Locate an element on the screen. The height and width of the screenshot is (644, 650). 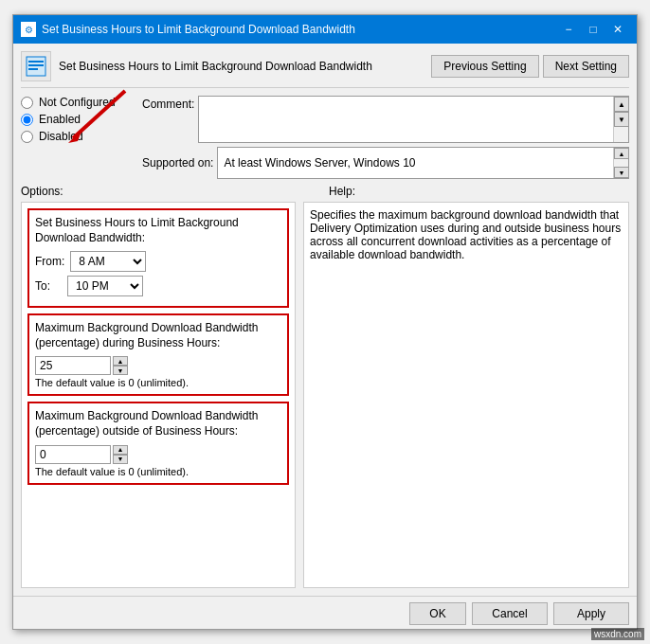
from-label: From: is located at coordinates (49, 261).